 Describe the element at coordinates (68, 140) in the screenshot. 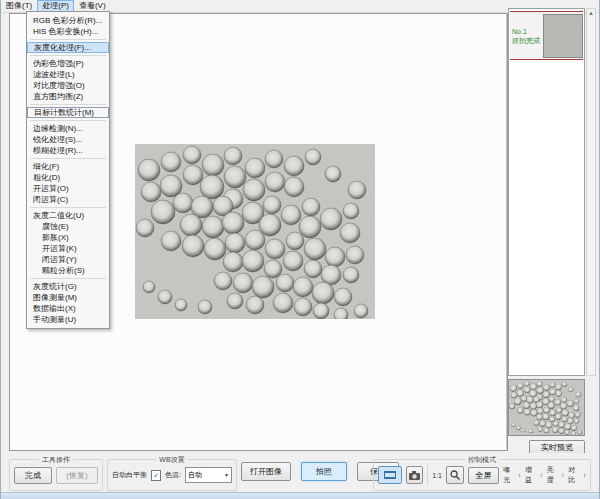

I see `menu-item-sharpen: 锐化处理(S)...` at that location.